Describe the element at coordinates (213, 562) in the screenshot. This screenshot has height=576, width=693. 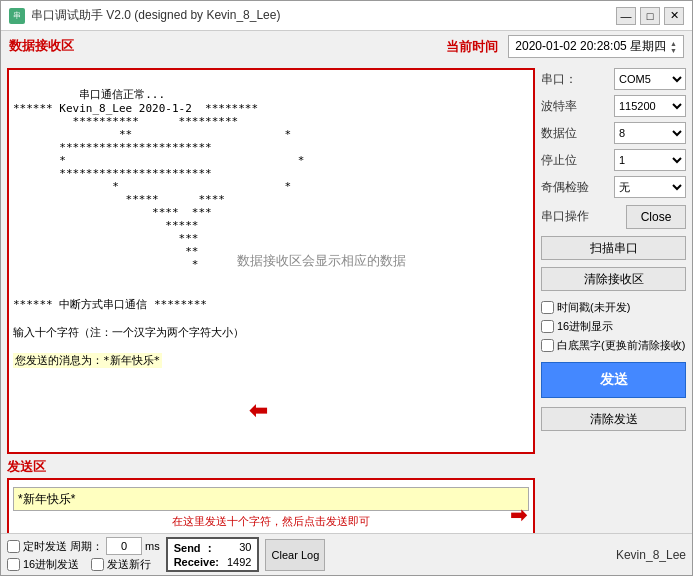
I see `receive-stat-row: Receive: 1492` at that location.